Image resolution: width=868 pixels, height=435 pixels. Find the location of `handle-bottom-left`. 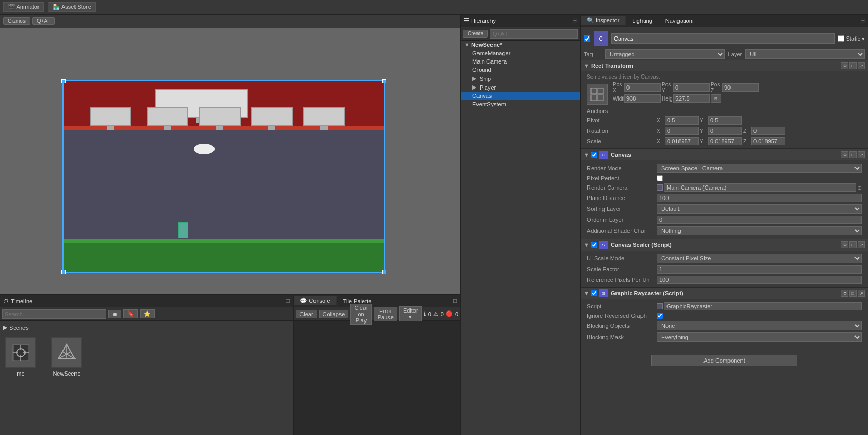

handle-bottom-left is located at coordinates (64, 272).